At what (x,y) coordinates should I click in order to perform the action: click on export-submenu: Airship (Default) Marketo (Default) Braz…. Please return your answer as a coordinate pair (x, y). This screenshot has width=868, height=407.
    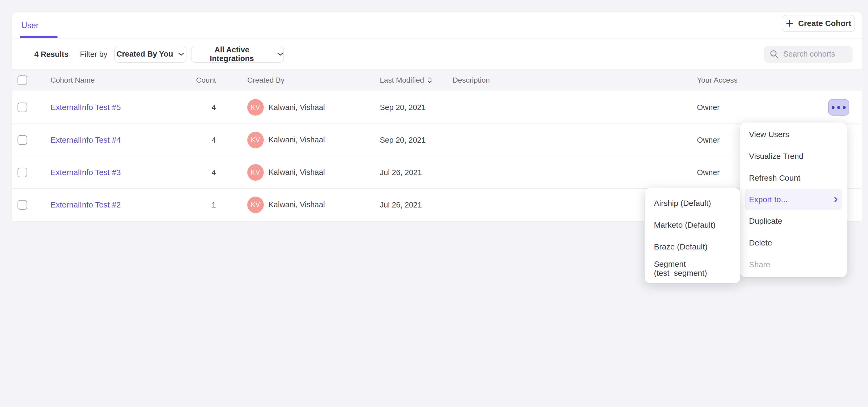
    Looking at the image, I should click on (692, 236).